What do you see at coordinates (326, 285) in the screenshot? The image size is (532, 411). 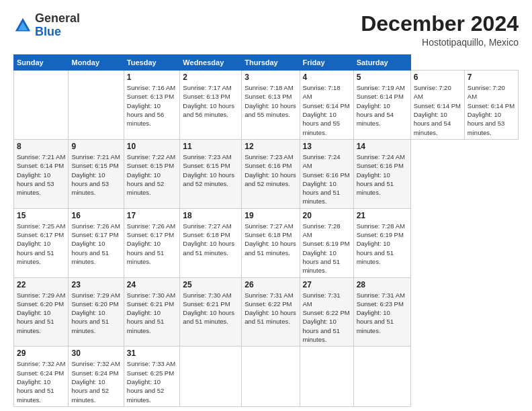 I see `day-number: 27` at bounding box center [326, 285].